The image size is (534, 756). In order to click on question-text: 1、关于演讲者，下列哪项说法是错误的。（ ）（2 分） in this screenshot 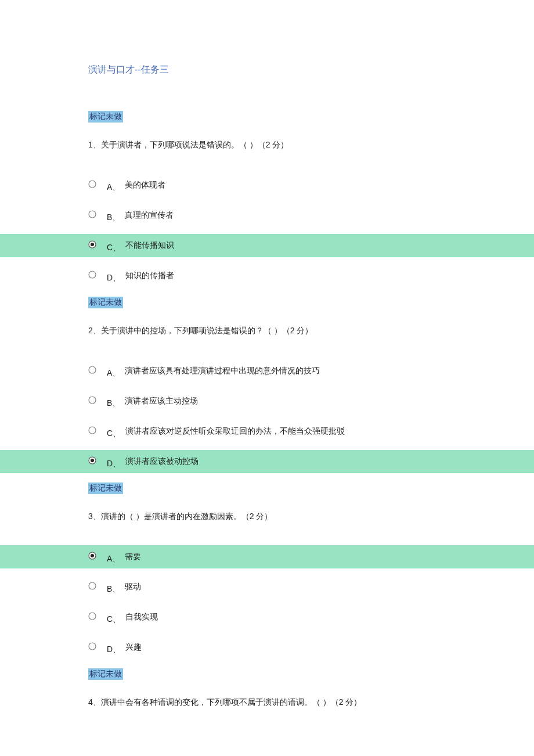, I will do `click(302, 145)`.